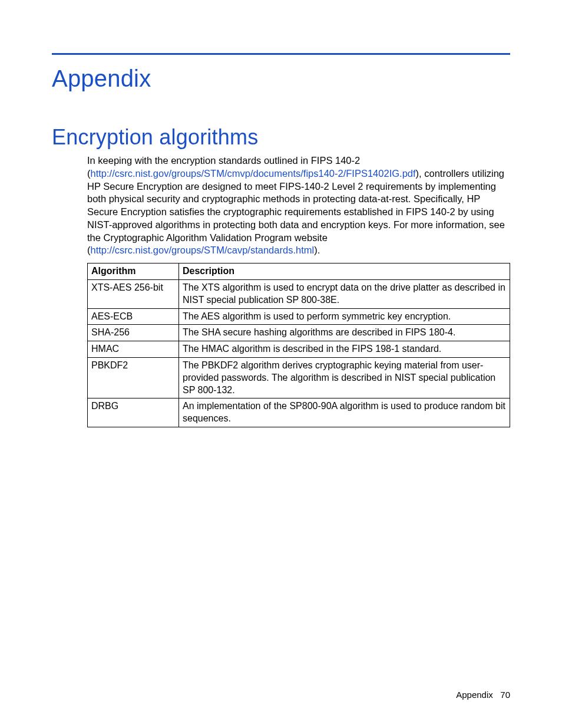 The image size is (562, 728). Describe the element at coordinates (281, 79) in the screenshot. I see `chapter-title: Appendix` at that location.